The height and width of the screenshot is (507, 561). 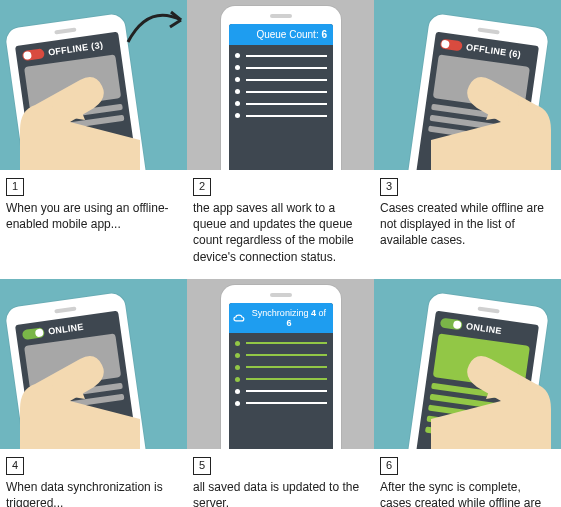 I want to click on panel-4-caption: 4 When data synchronization is triggered…, so click(x=94, y=478).